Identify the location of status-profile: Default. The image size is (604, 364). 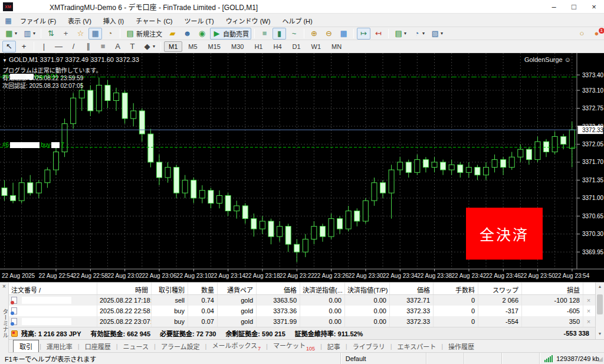
(383, 359).